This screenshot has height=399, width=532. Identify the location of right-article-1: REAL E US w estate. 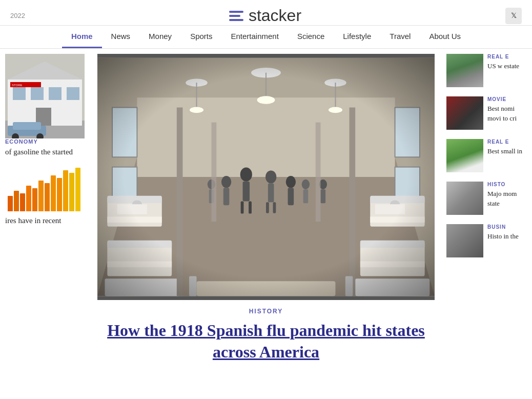
(487, 71).